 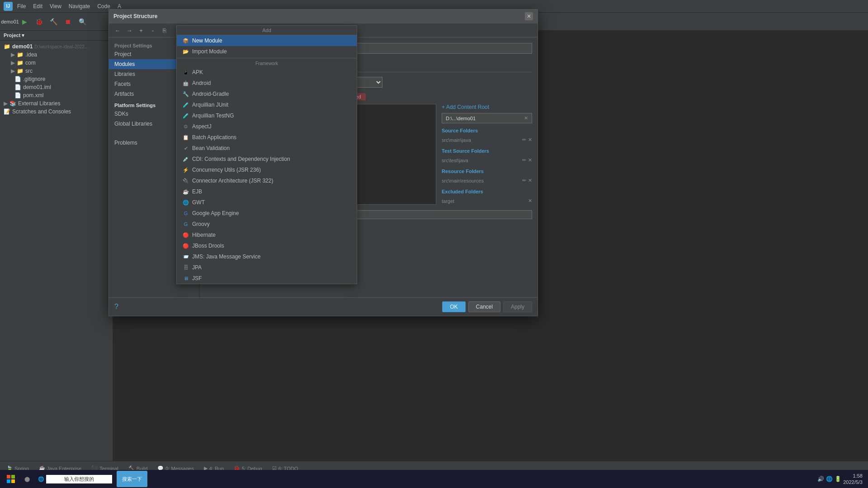 I want to click on jms-icon: 📨, so click(x=186, y=257).